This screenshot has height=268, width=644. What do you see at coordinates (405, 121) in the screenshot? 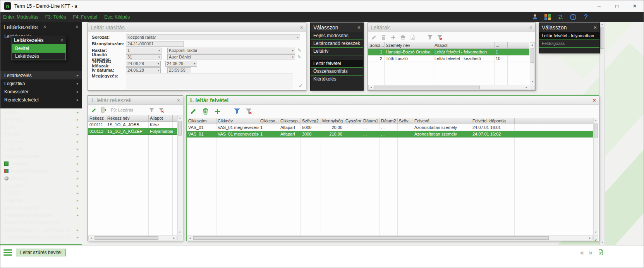
I see `column-header: Szöv...` at bounding box center [405, 121].